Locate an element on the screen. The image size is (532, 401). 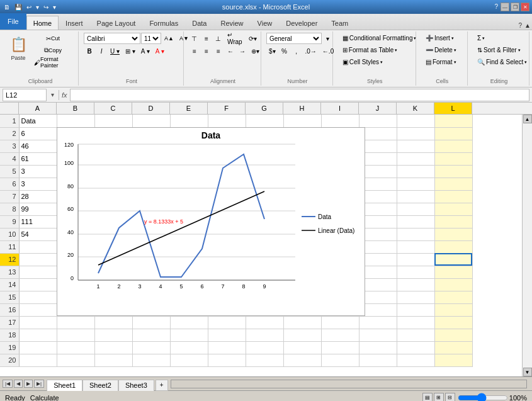
cell-L12 is located at coordinates (453, 259).